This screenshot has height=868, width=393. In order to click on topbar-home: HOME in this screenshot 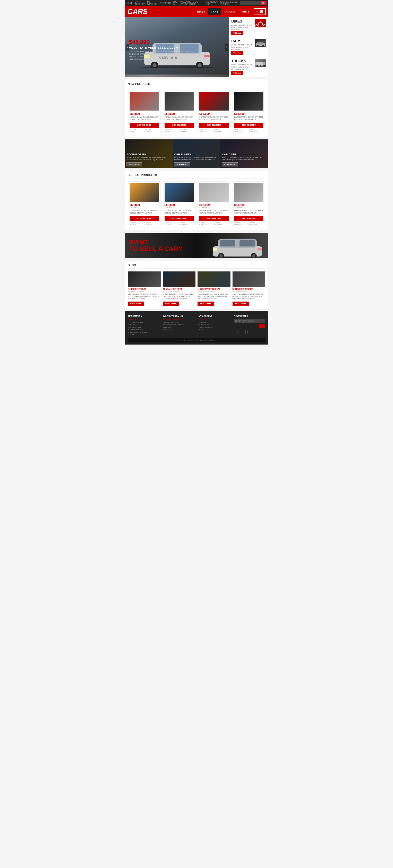, I will do `click(129, 3)`.